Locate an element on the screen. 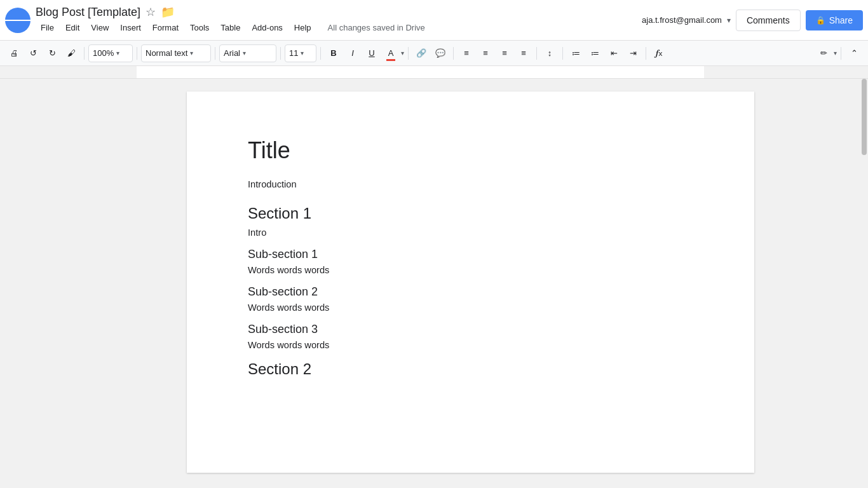 The image size is (868, 488). user-email: aja.t.frost@gmail.com is located at coordinates (682, 20).